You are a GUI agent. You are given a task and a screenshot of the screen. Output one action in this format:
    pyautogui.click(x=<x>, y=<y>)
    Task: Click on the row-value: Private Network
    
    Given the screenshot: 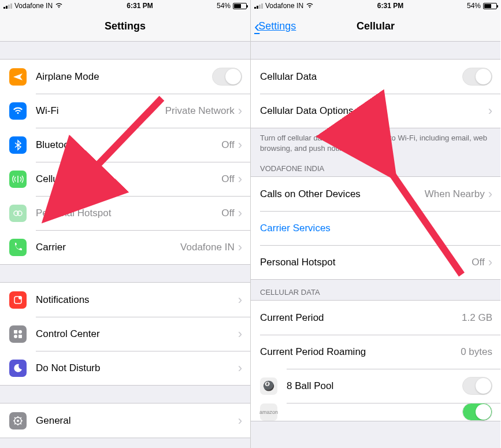 What is the action you would take?
    pyautogui.click(x=200, y=111)
    